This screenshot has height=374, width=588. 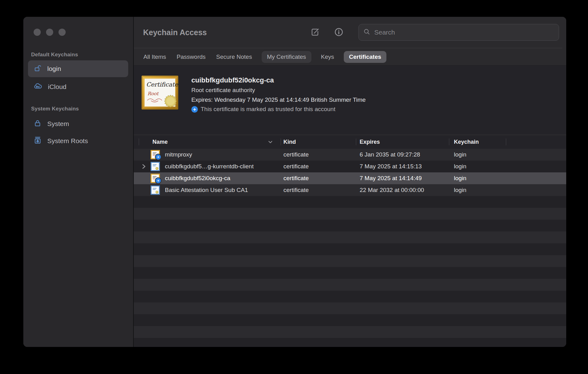 What do you see at coordinates (175, 32) in the screenshot?
I see `app-title: Keychain Access` at bounding box center [175, 32].